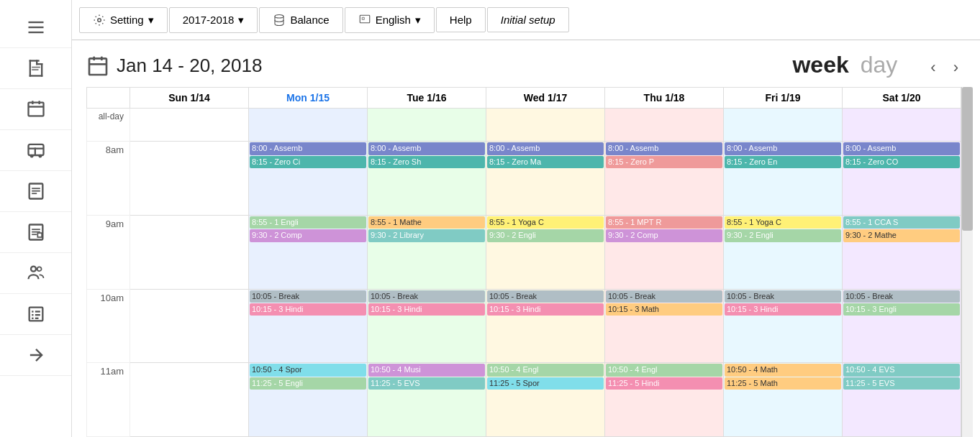 The width and height of the screenshot is (980, 437). Describe the element at coordinates (390, 20) in the screenshot. I see `english-button: English ▾` at that location.